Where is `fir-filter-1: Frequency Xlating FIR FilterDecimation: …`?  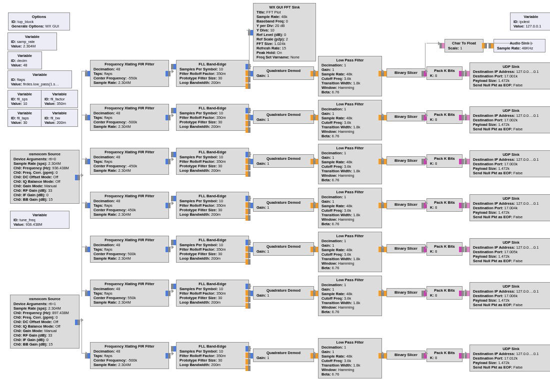
fir-filter-1: Frequency Xlating FIR FilterDecimation: … is located at coordinates (130, 117).